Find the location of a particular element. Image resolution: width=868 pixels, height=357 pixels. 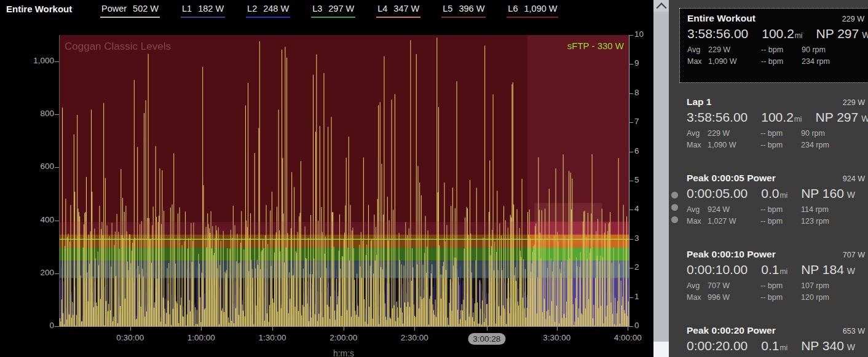

vertical-scrollbar is located at coordinates (661, 178).